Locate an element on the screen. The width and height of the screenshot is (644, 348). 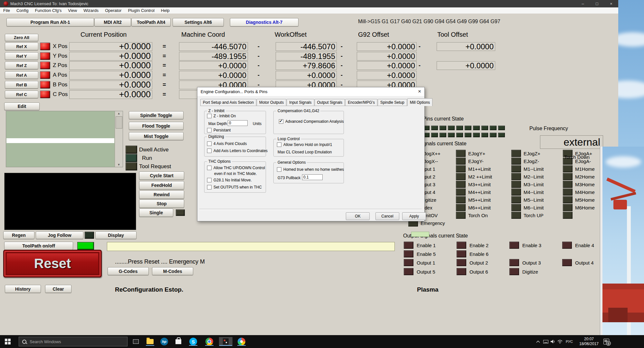
dro-machine-value: +0.0000 is located at coordinates (213, 75).